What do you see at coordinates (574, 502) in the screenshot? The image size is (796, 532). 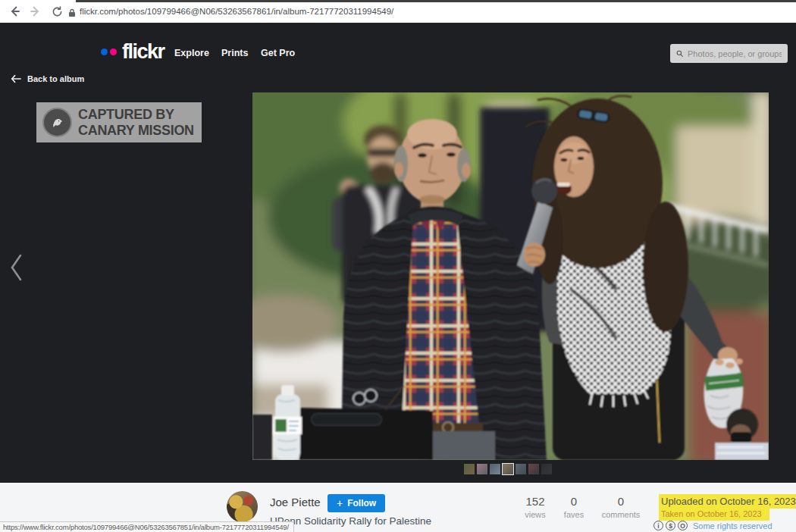 I see `faves-count: 0` at bounding box center [574, 502].